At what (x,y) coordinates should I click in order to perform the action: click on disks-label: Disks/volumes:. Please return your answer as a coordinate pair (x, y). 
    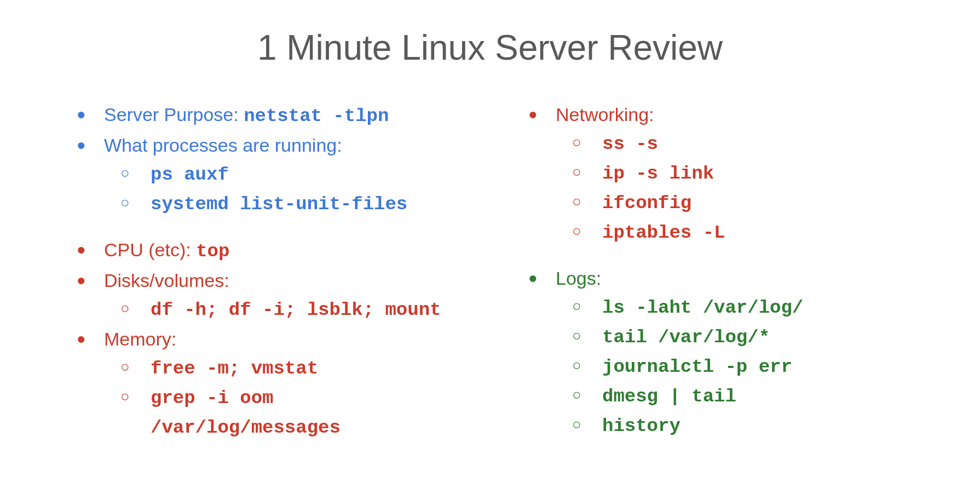
    Looking at the image, I should click on (166, 280).